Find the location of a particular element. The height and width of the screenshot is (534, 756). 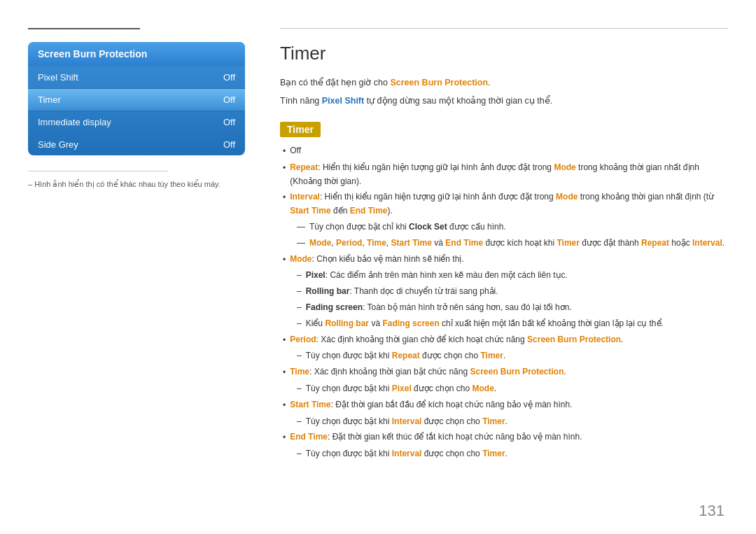

bullet-period-content: Period: Xác định khoảng thời gian chờ để… is located at coordinates (456, 340).